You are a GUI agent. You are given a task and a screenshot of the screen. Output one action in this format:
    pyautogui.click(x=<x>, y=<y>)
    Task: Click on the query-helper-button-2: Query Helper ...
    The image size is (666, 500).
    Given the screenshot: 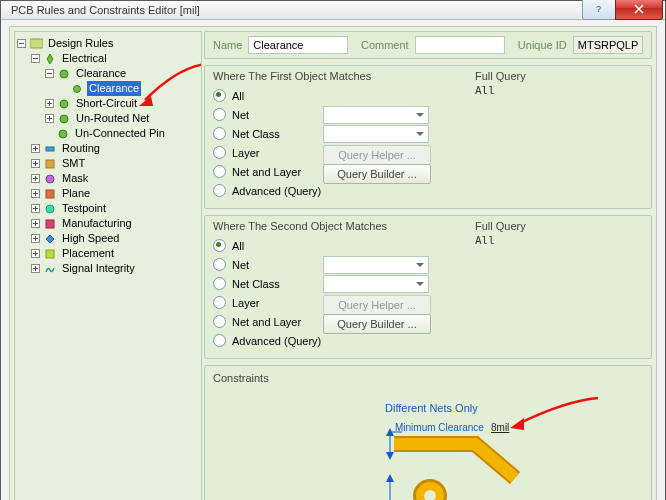 What is the action you would take?
    pyautogui.click(x=377, y=305)
    